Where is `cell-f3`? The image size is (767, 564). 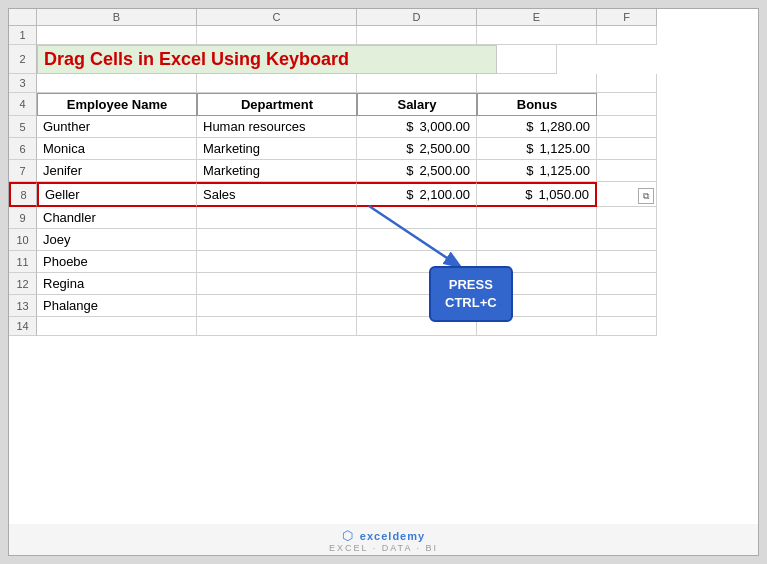
cell-f3 is located at coordinates (627, 84).